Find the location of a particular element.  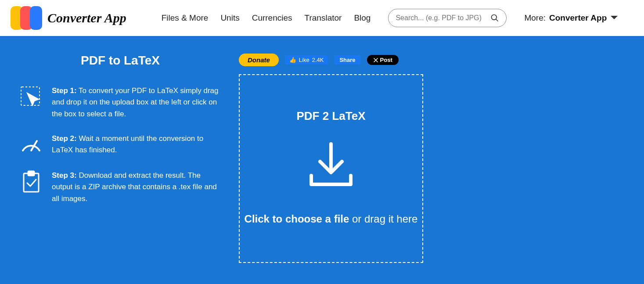

step-3-text: Step 3: Download and extract the result.… is located at coordinates (137, 187).